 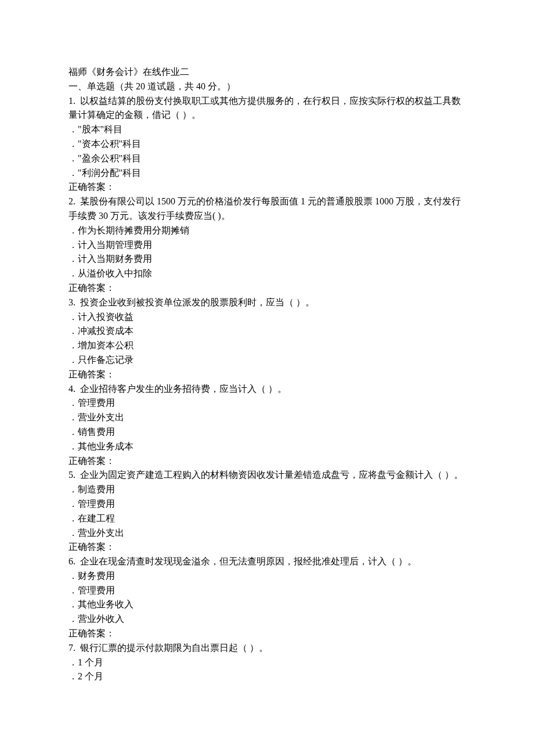 I want to click on question-option: ．其他业务收入, so click(x=267, y=605).